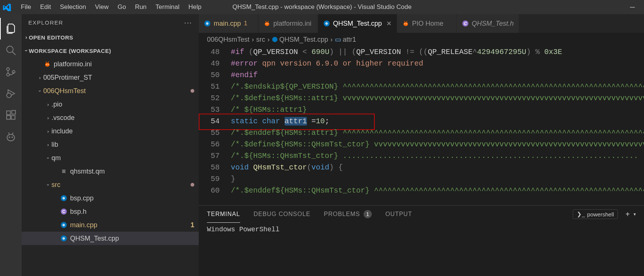  What do you see at coordinates (102, 7) in the screenshot?
I see `menu-view: View` at bounding box center [102, 7].